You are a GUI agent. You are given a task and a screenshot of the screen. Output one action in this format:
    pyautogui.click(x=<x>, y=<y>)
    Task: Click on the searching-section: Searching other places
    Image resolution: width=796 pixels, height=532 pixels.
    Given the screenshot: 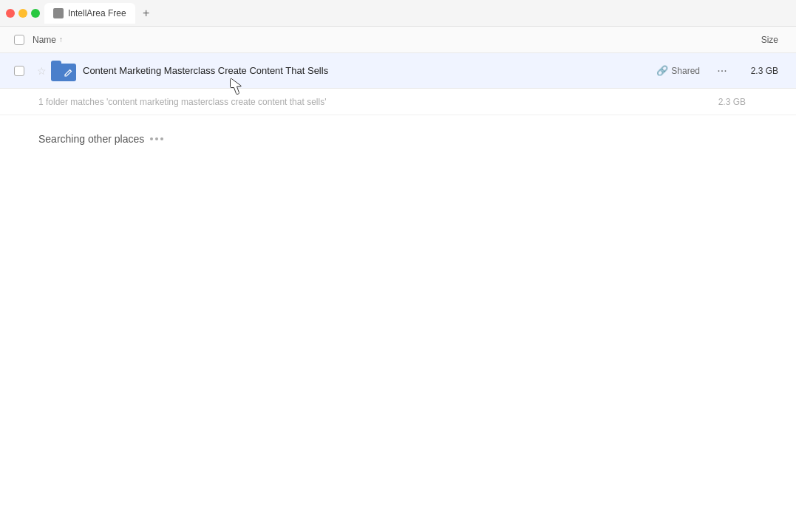 What is the action you would take?
    pyautogui.click(x=398, y=139)
    